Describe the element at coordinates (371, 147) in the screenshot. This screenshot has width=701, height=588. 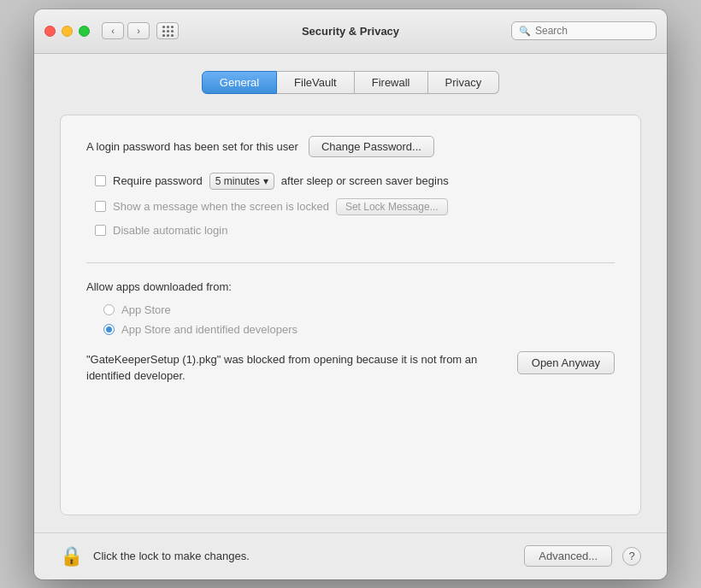
I see `change-password-button: Change Password...` at that location.